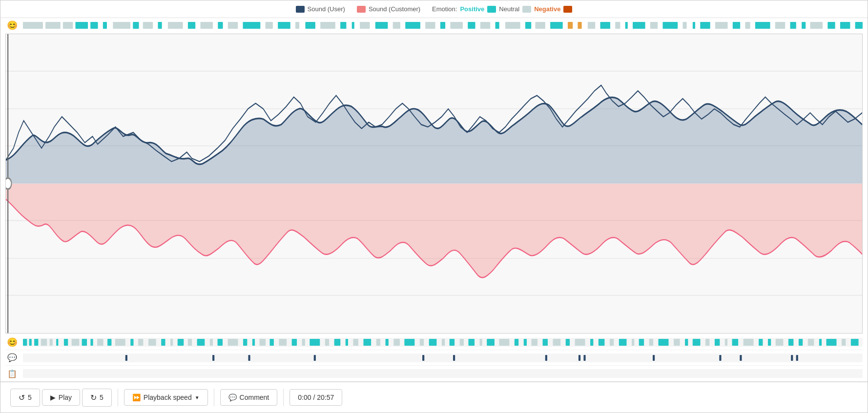 The image size is (868, 413). I want to click on time-current: 0:00, so click(305, 397).